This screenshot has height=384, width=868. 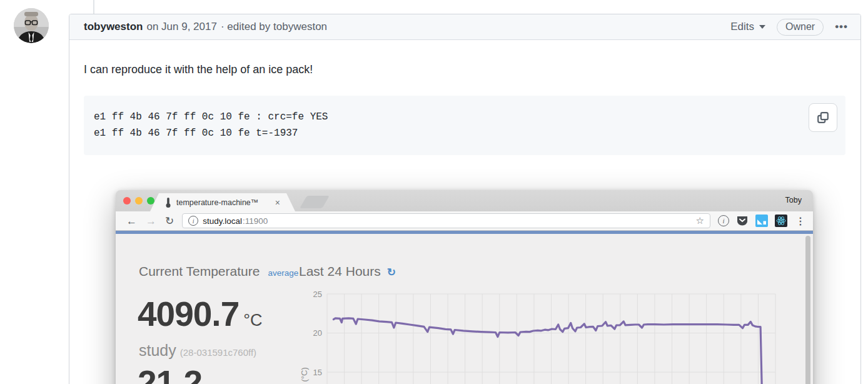 What do you see at coordinates (139, 201) in the screenshot?
I see `window-controls` at bounding box center [139, 201].